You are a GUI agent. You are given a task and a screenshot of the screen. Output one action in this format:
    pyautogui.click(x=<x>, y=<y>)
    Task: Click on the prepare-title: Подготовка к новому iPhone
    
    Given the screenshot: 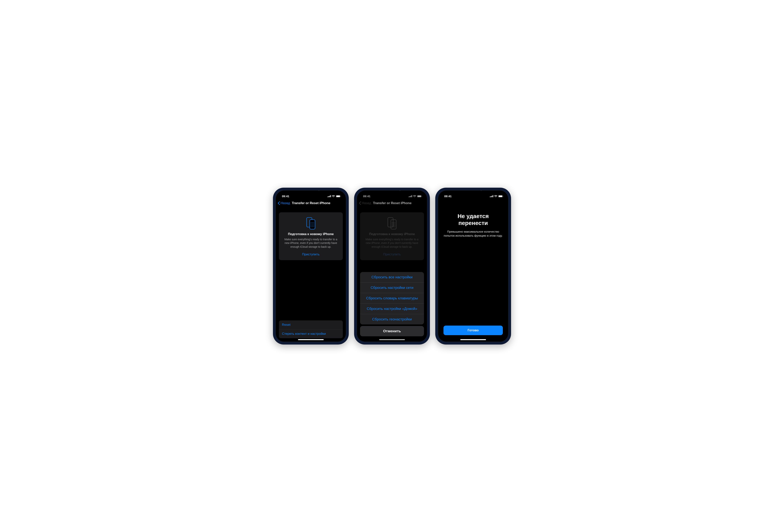 What is the action you would take?
    pyautogui.click(x=311, y=234)
    